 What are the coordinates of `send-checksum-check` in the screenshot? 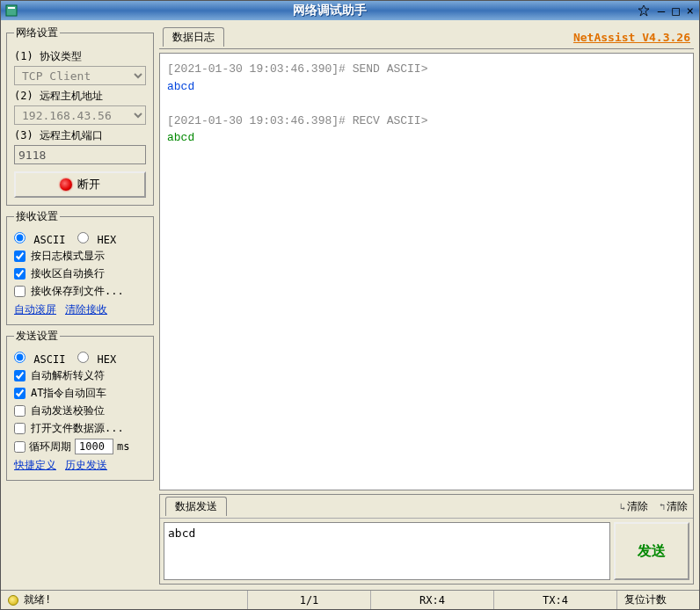 It's located at (19, 411).